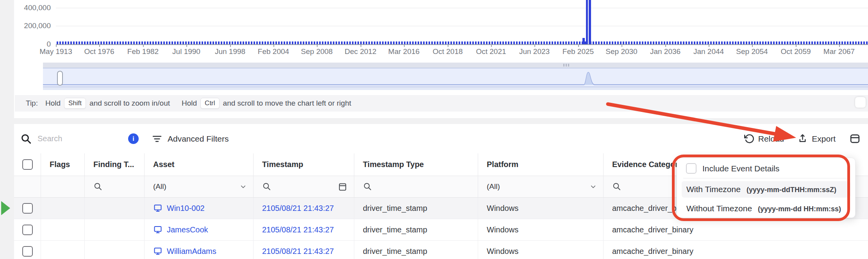 The image size is (868, 259). What do you see at coordinates (5, 208) in the screenshot?
I see `current-row-marker-icon` at bounding box center [5, 208].